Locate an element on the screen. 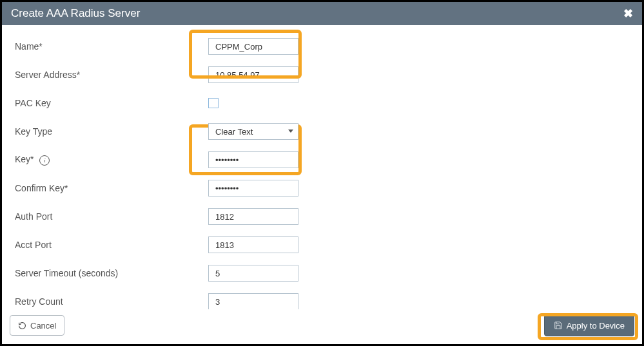 The image size is (644, 346). retry-count-input is located at coordinates (253, 302).